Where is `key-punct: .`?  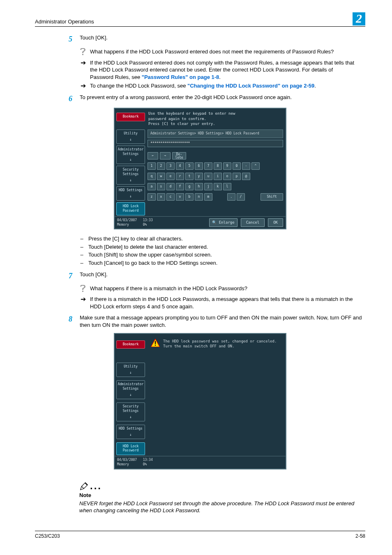
key-punct: . is located at coordinates (231, 197).